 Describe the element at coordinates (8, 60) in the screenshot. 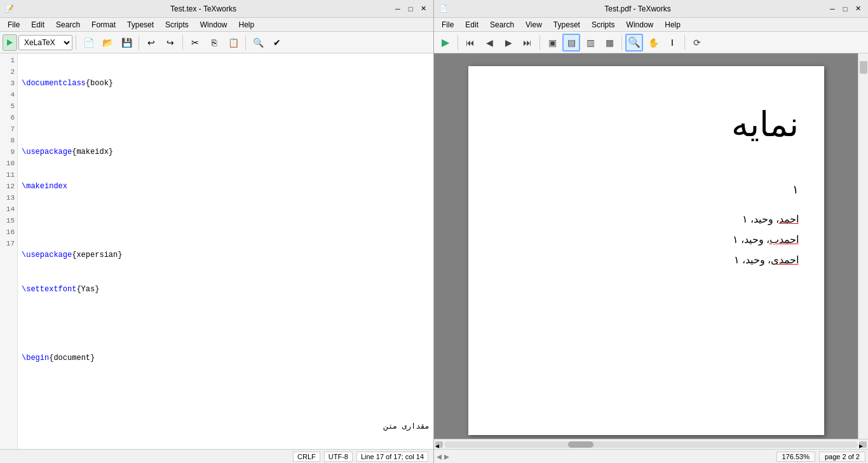

I see `line-num-1: 1` at that location.